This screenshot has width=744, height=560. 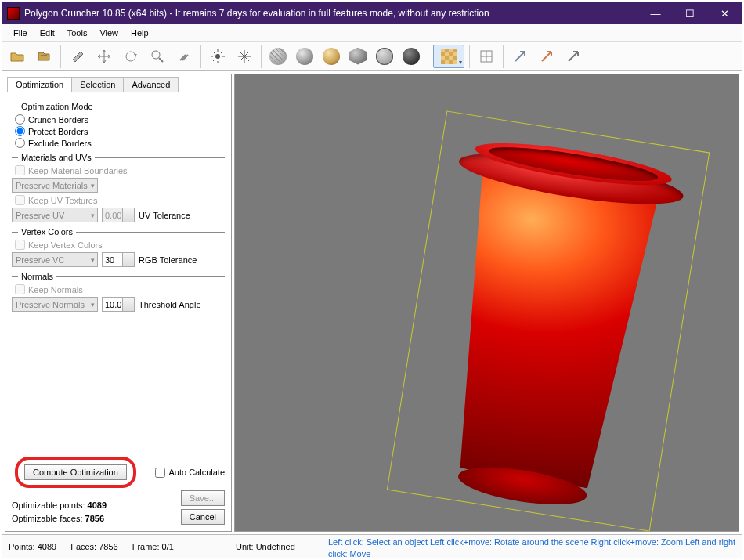 I want to click on menu-file: File, so click(x=20, y=33).